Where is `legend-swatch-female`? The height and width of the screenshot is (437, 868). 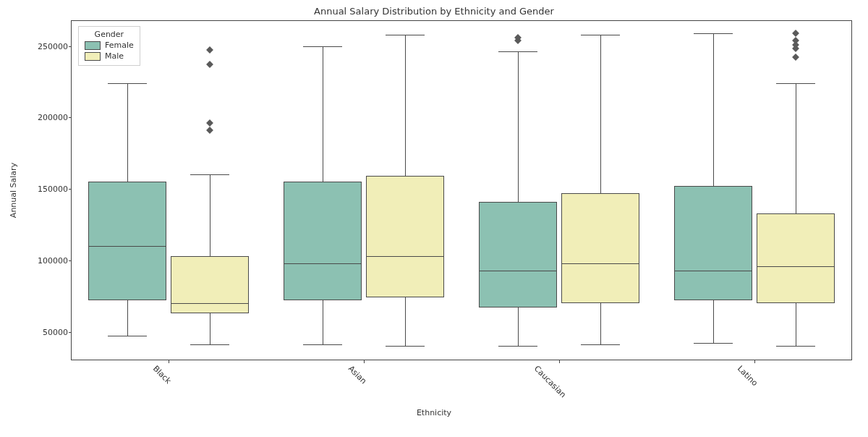 legend-swatch-female is located at coordinates (93, 46).